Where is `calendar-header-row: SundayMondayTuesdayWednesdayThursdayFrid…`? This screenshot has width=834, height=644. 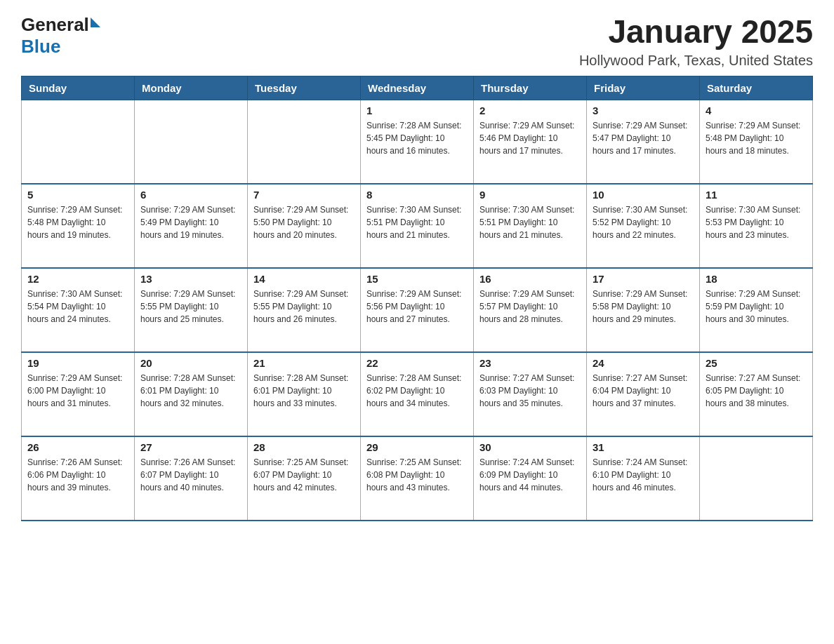 calendar-header-row: SundayMondayTuesdayWednesdayThursdayFrid… is located at coordinates (417, 88).